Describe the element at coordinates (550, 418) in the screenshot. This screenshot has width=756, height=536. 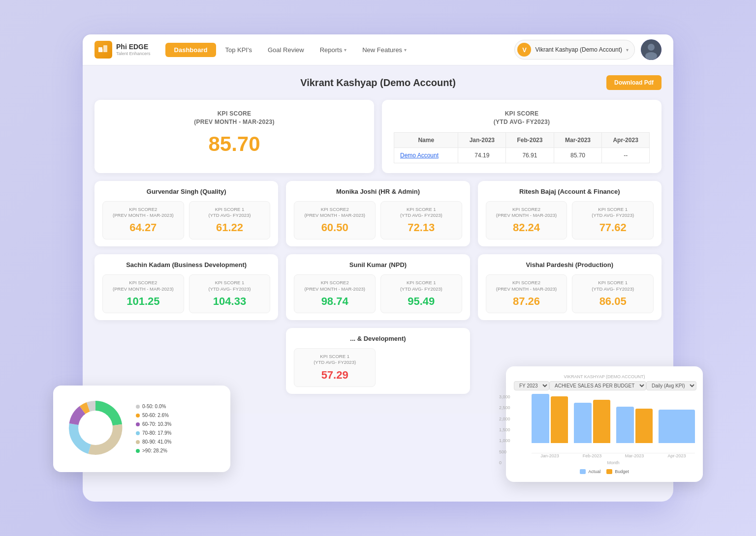
I see `bar-group-jan` at that location.